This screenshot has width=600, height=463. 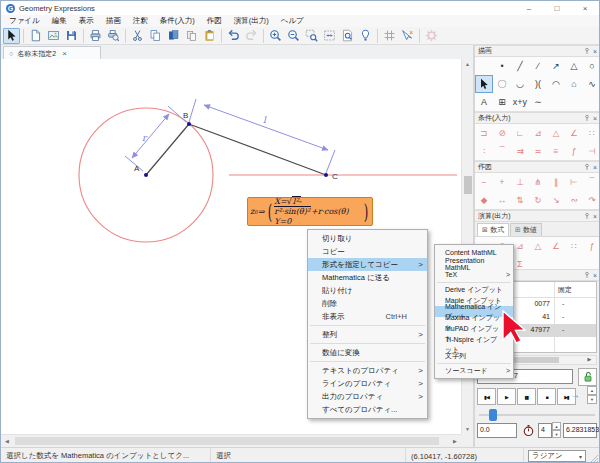 I want to click on menu-item: ヘルプ, so click(x=292, y=21).